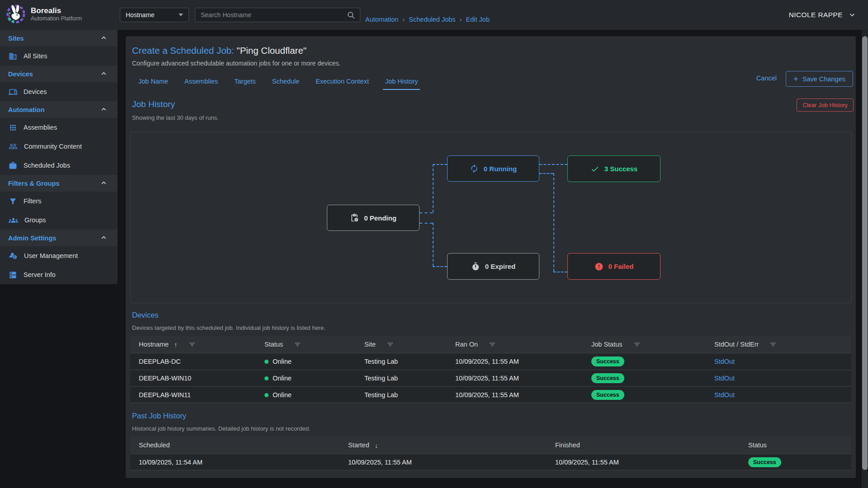  I want to click on flow-node-success: 3 Success, so click(614, 169).